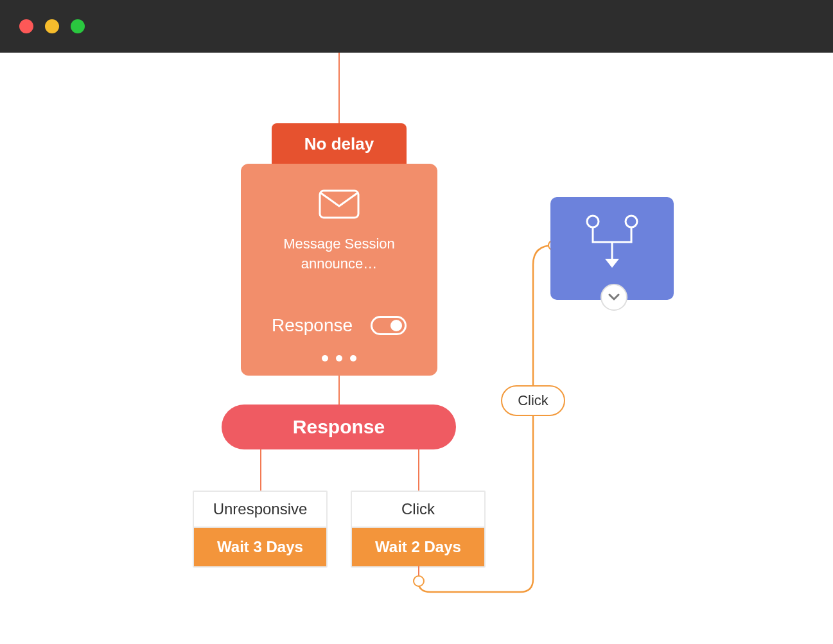 Image resolution: width=833 pixels, height=644 pixels. What do you see at coordinates (260, 510) in the screenshot?
I see `branch-condition: Unresponsive` at bounding box center [260, 510].